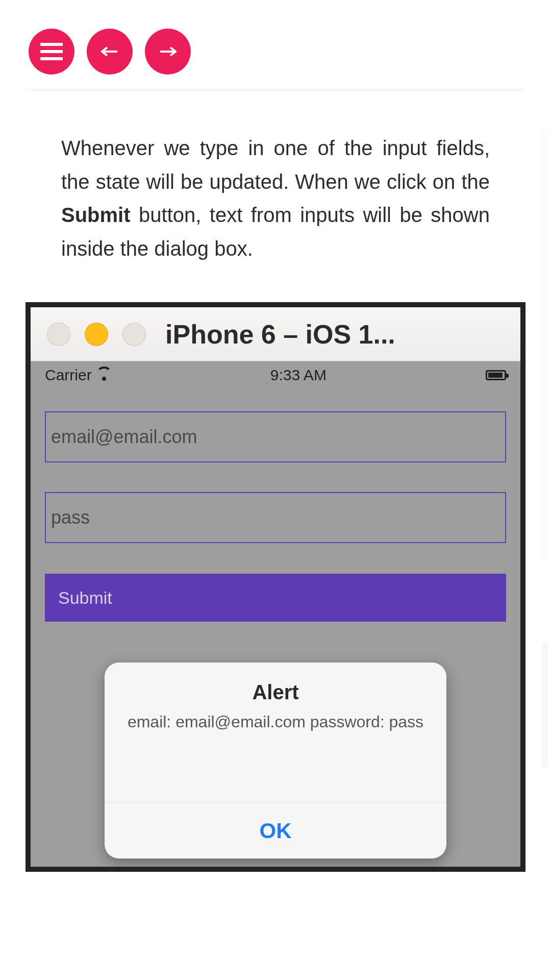  What do you see at coordinates (276, 722) in the screenshot?
I see `alert-message: email: email@email.com password: pass` at bounding box center [276, 722].